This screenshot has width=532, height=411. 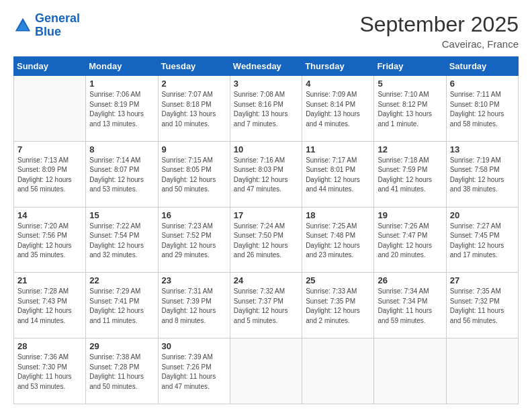 What do you see at coordinates (194, 109) in the screenshot?
I see `day-info: Sunrise: 7:07 AMSunset: 8:18 PMDaylight:…` at bounding box center [194, 109].